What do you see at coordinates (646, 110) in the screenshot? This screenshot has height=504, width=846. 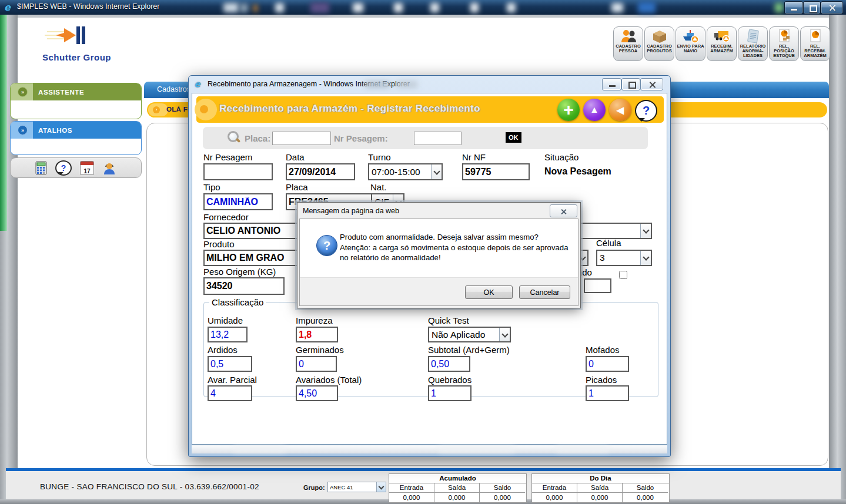 I see `question-icon: ?` at bounding box center [646, 110].